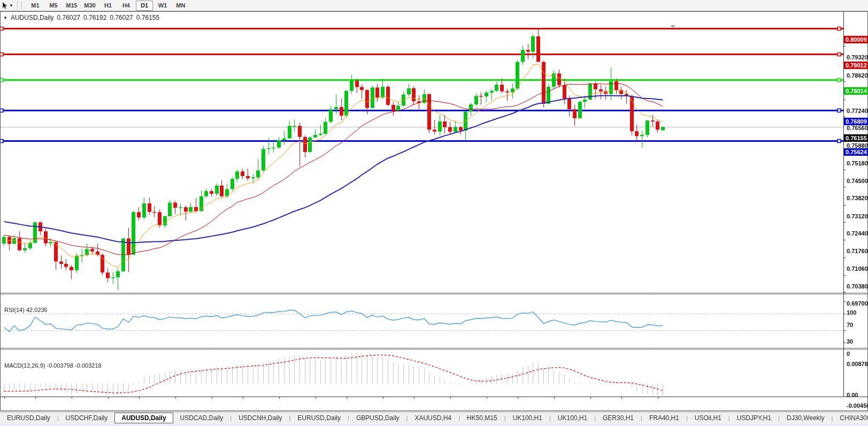 The image size is (868, 426). What do you see at coordinates (664, 418) in the screenshot?
I see `tab-fra40-h1: FRA40,H1` at bounding box center [664, 418].